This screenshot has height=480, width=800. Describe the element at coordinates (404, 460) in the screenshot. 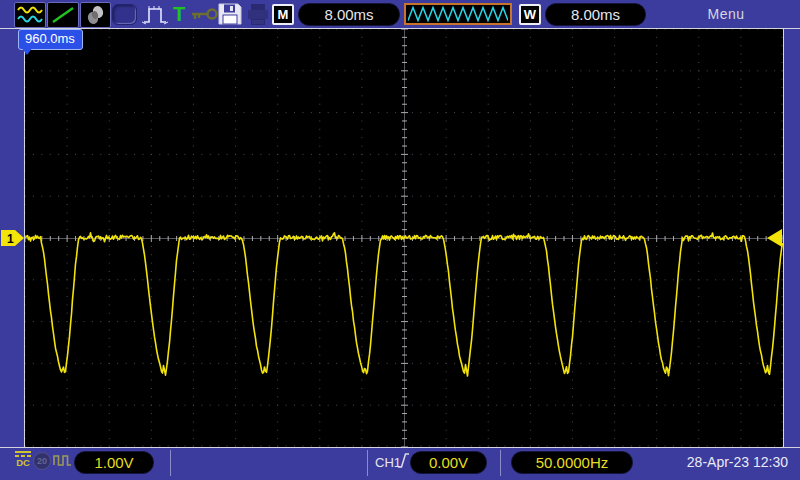

I see `rising-edge-icon` at that location.